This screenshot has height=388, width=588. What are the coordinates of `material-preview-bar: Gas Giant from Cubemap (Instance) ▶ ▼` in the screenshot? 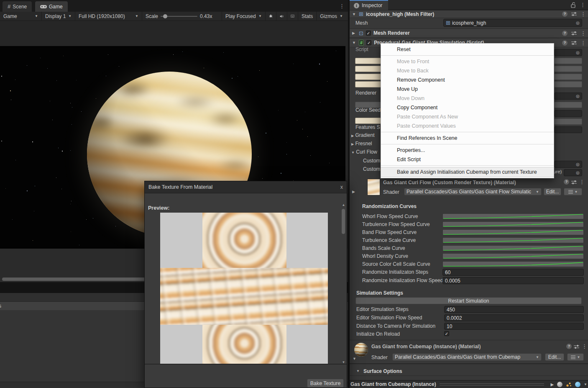 It's located at (469, 384).